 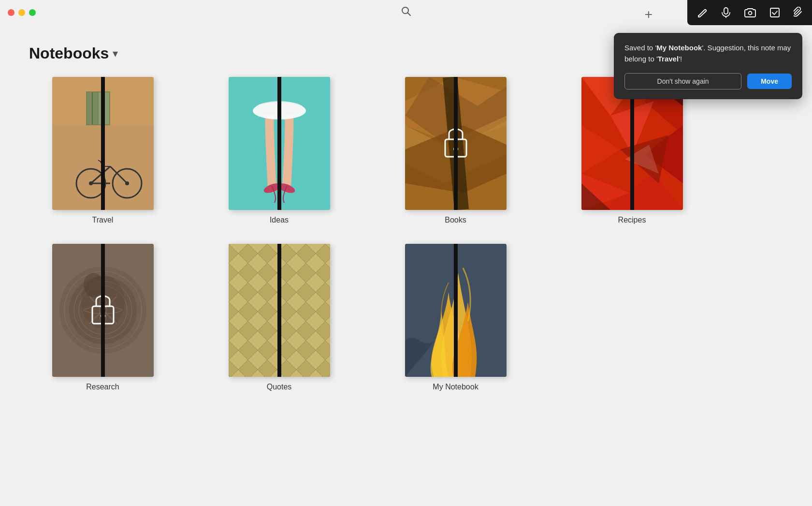 What do you see at coordinates (279, 317) in the screenshot?
I see `notebook-quotes: Quotes` at bounding box center [279, 317].